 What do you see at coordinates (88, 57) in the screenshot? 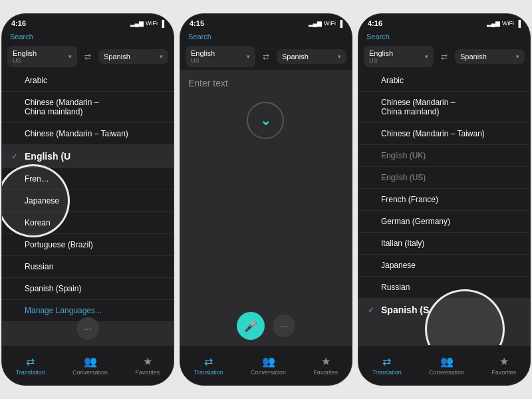
I see `swap-btn-1: ⇄` at bounding box center [88, 57].